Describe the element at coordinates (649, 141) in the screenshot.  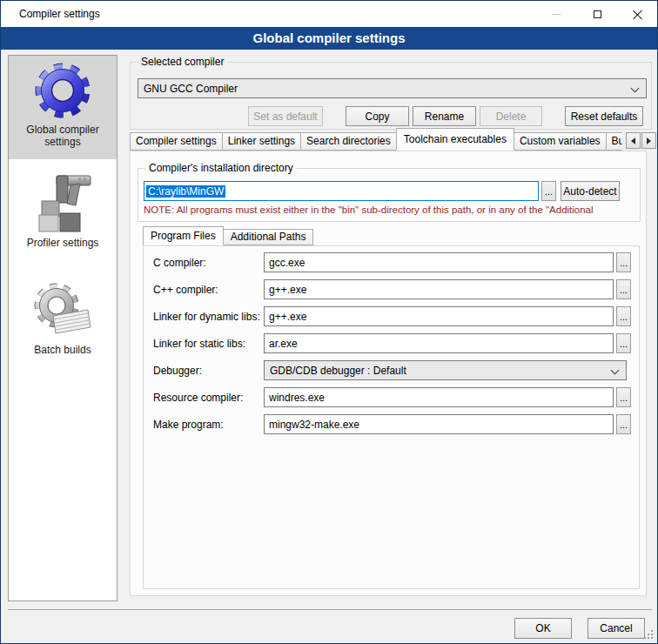
I see `tab-scroll-right-button` at that location.